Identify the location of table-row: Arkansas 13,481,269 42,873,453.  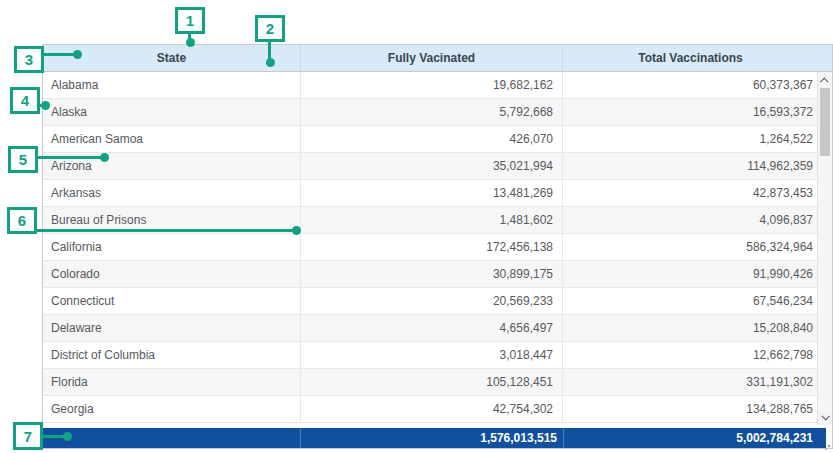
(438, 194).